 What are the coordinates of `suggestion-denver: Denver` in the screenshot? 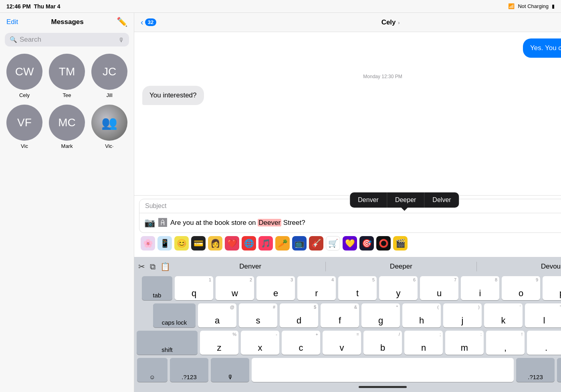 It's located at (250, 267).